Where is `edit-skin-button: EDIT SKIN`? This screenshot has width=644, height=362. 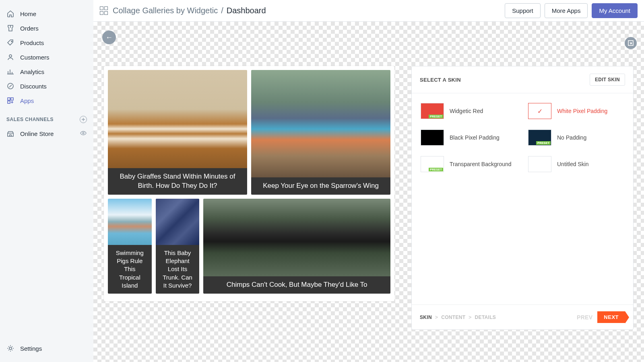 edit-skin-button: EDIT SKIN is located at coordinates (607, 80).